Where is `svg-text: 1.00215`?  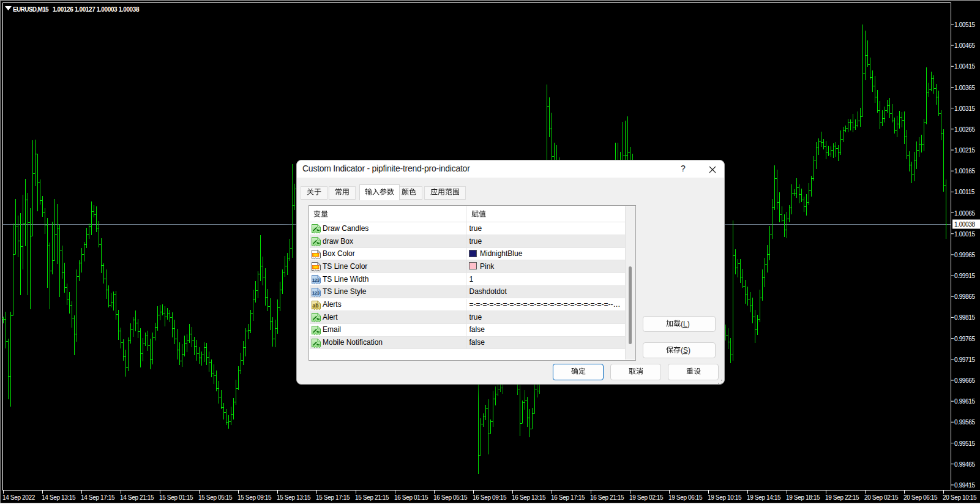
svg-text: 1.00215 is located at coordinates (965, 151).